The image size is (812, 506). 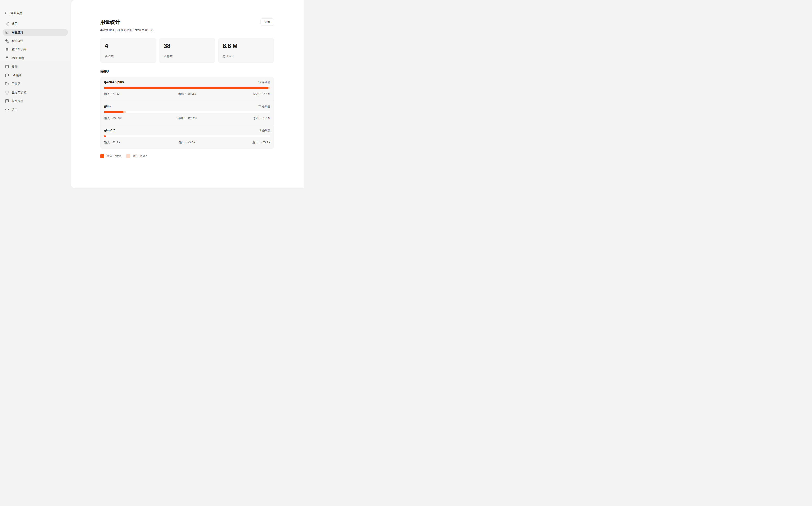 I want to click on legend-item: 输出 Token, so click(x=137, y=156).